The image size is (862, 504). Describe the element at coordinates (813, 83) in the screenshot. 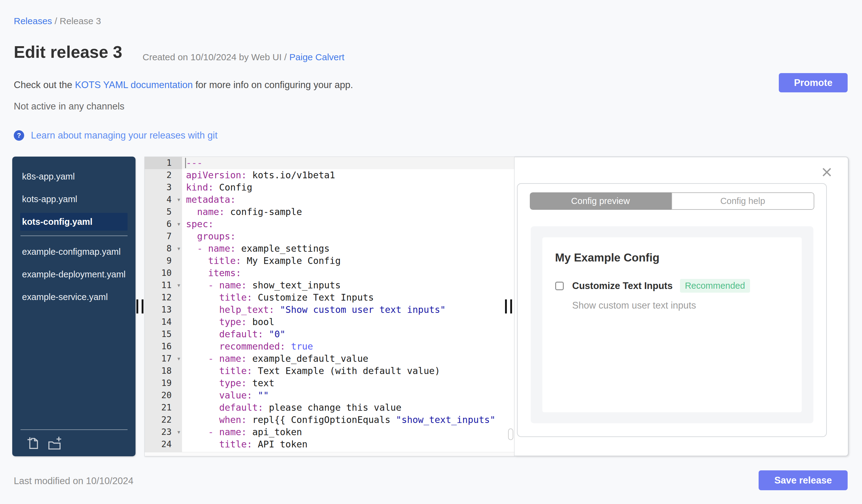

I see `promote-button: Promote` at that location.